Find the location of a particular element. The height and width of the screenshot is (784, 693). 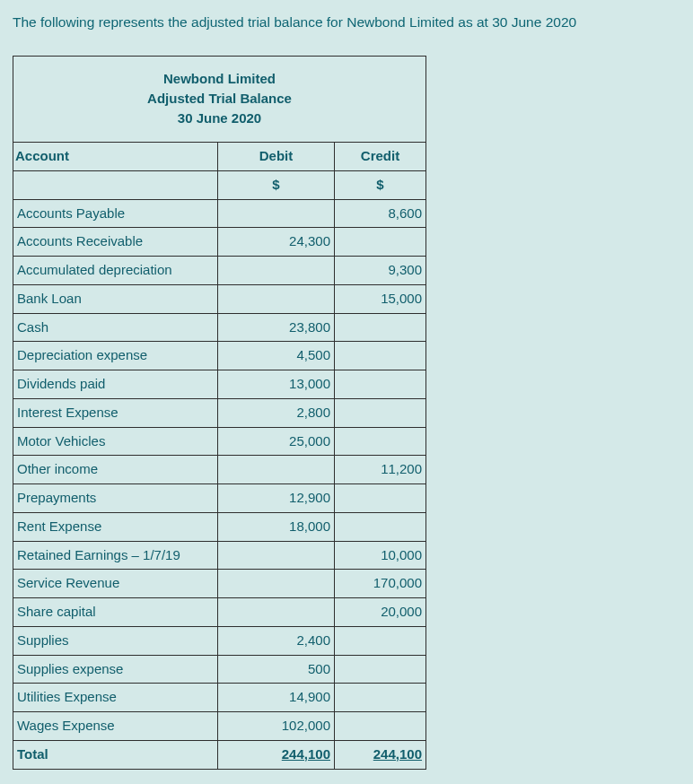

intro-text: The following represents the adjusted tr… is located at coordinates (346, 22).